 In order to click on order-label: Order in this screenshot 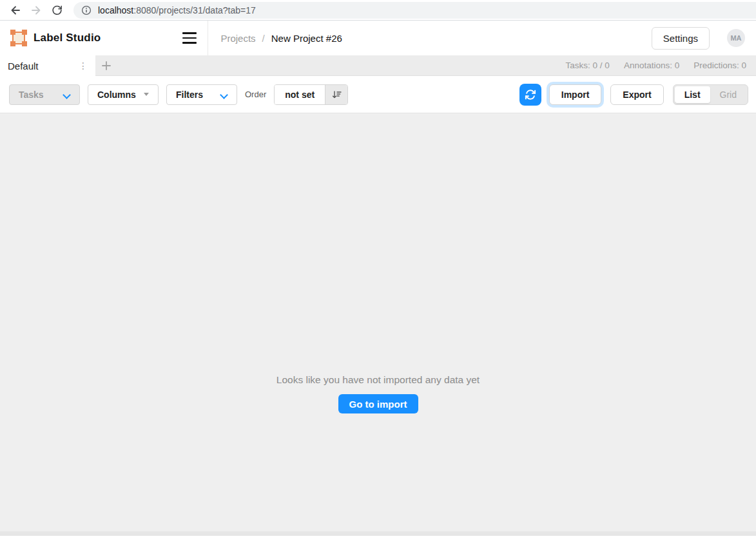, I will do `click(255, 94)`.